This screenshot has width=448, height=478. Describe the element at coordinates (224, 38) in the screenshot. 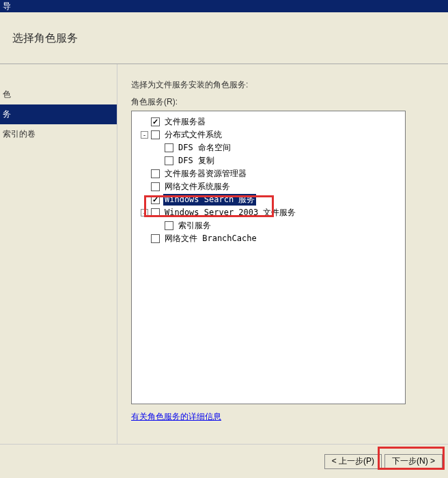

I see `wizard-header: 选择角色服务` at that location.